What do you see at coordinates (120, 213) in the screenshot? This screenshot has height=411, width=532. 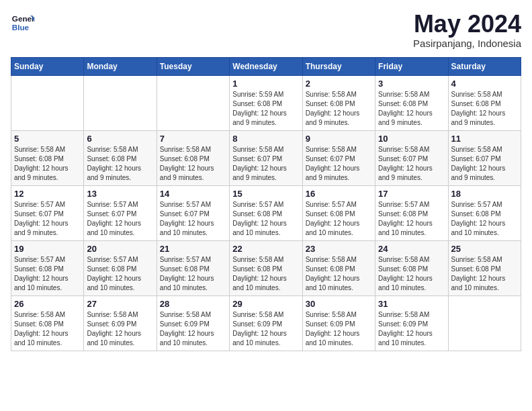 I see `calendar-cell: 13Sunrise: 5:57 AM Sunset: 6:07 PM Dayli…` at bounding box center [120, 213].